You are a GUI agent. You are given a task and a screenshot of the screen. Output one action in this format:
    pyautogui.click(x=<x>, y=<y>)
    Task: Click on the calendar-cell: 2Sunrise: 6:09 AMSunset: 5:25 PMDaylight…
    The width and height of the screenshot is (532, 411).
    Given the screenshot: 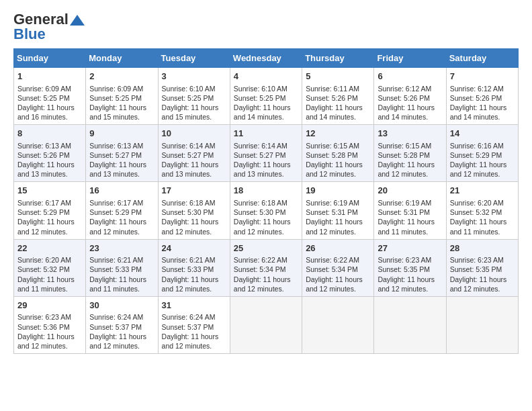 What is the action you would take?
    pyautogui.click(x=122, y=97)
    